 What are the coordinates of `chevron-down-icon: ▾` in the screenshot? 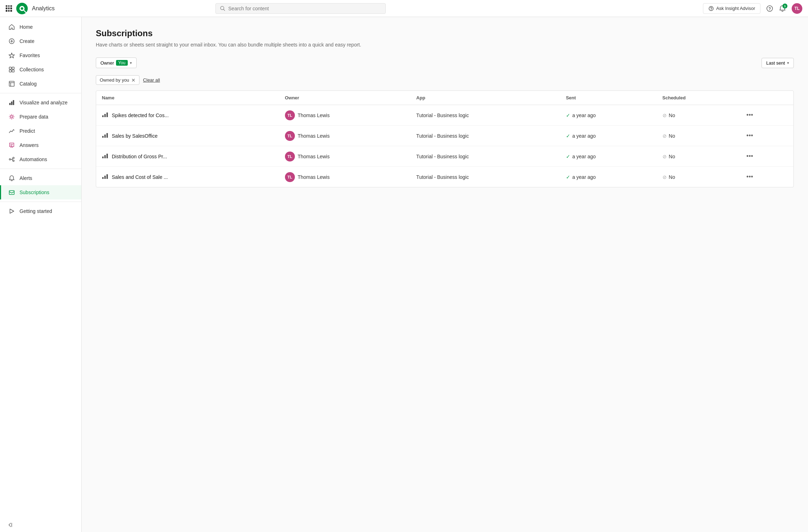 It's located at (131, 63).